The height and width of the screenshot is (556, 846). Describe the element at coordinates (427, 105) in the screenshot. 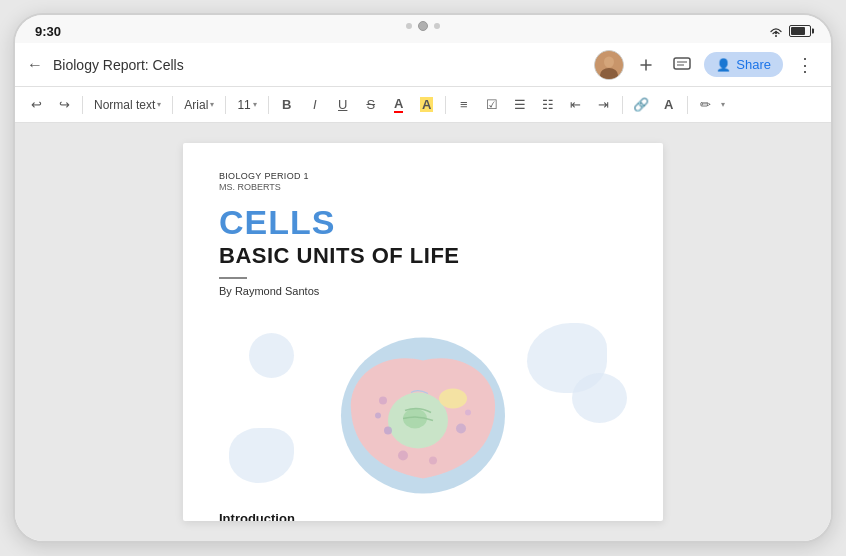

I see `highlight-button: A` at that location.